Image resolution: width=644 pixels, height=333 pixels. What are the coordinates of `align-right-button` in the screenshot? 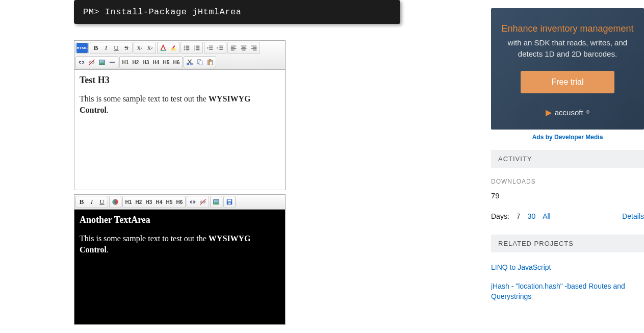 It's located at (254, 48).